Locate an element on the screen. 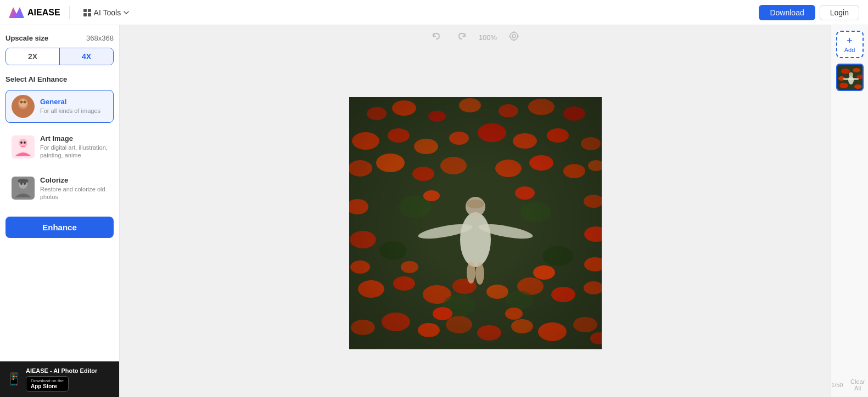 This screenshot has height=397, width=868. right-panel: + Add 1/50 Clear All is located at coordinates (849, 211).